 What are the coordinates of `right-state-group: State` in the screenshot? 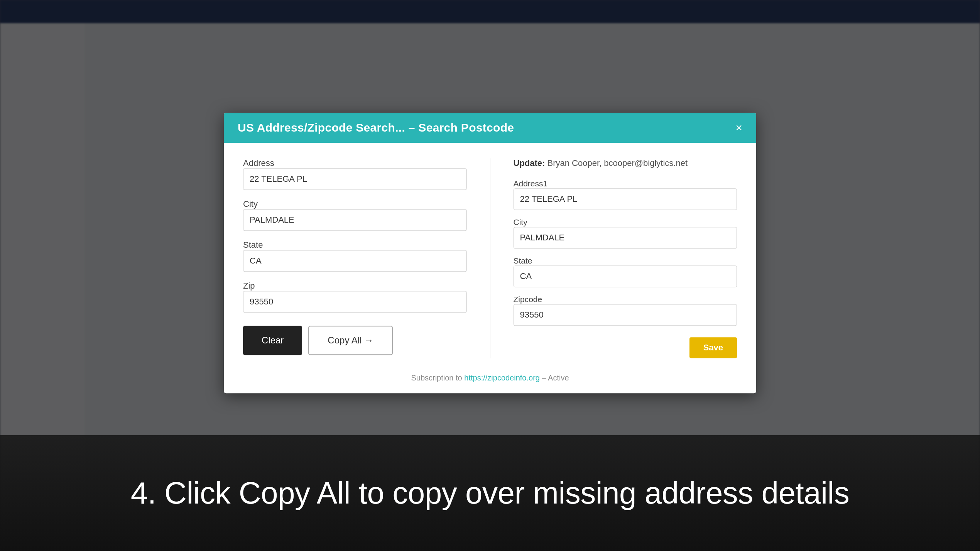 It's located at (625, 272).